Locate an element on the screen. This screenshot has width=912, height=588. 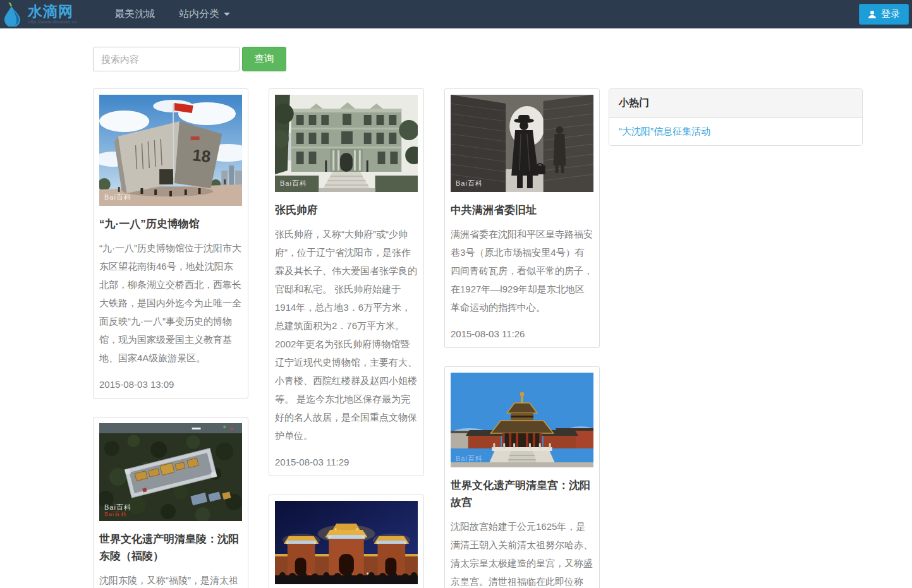
palace-photo is located at coordinates (522, 420).